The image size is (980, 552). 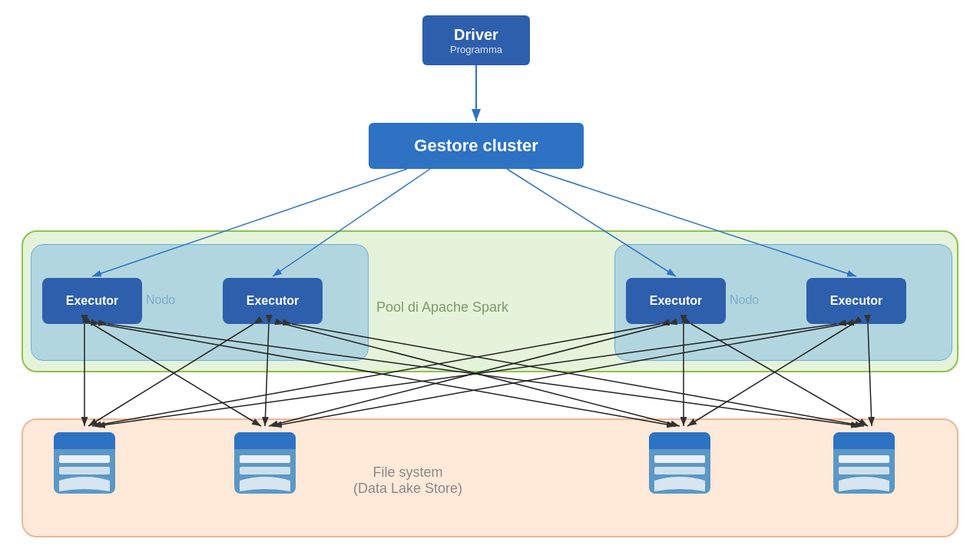 I want to click on node-label-left: Nodo, so click(x=161, y=300).